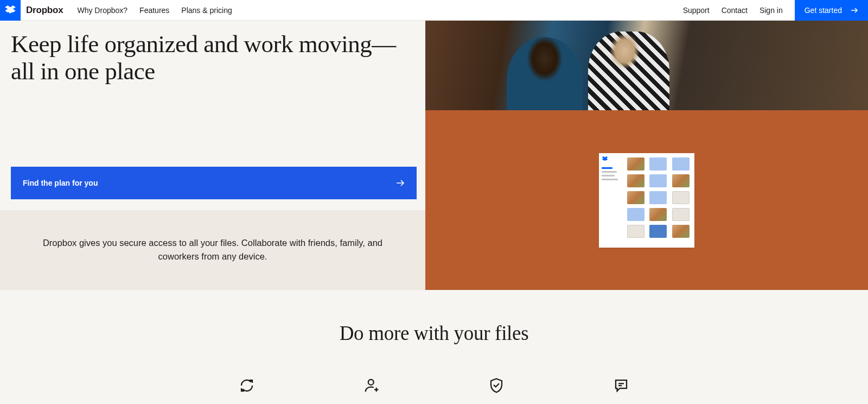  Describe the element at coordinates (647, 65) in the screenshot. I see `hero-photo` at that location.